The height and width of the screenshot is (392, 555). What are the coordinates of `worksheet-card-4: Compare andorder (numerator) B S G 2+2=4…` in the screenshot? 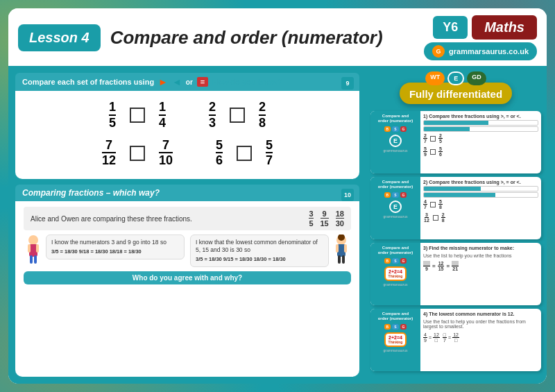 It's located at (456, 340).